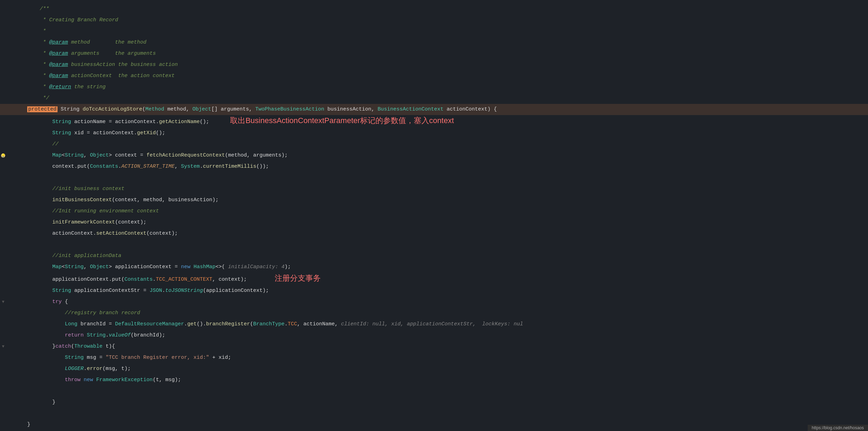 The width and height of the screenshot is (868, 431). I want to click on code-text: String, so click(70, 109).